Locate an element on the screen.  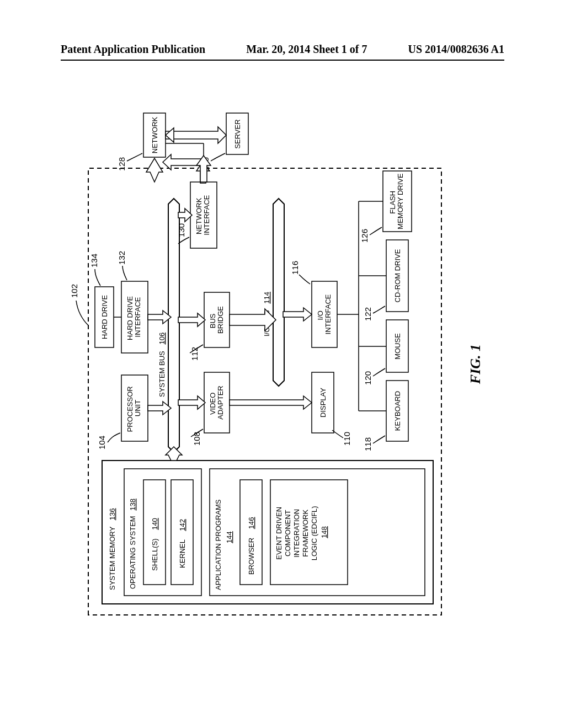
arrow-network-server is located at coordinates (196, 135).